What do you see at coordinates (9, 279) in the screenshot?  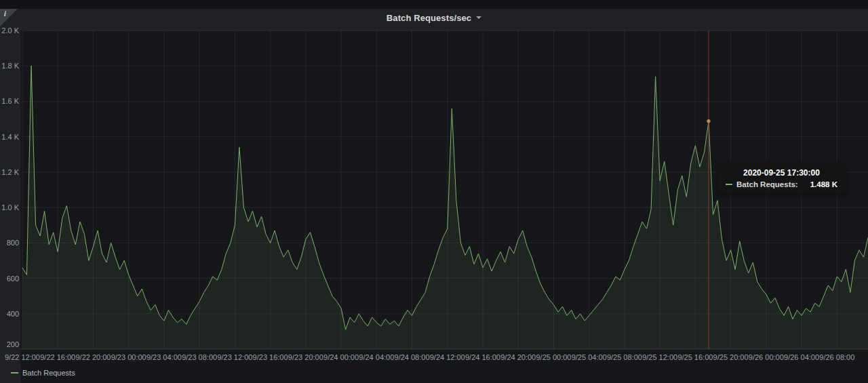 I see `y-axis-tick-label: 600` at bounding box center [9, 279].